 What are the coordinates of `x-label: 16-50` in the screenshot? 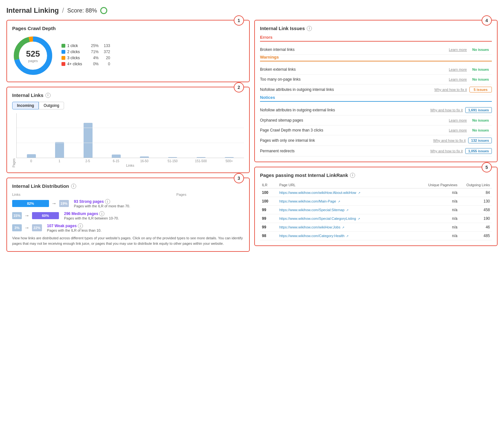 It's located at (144, 161).